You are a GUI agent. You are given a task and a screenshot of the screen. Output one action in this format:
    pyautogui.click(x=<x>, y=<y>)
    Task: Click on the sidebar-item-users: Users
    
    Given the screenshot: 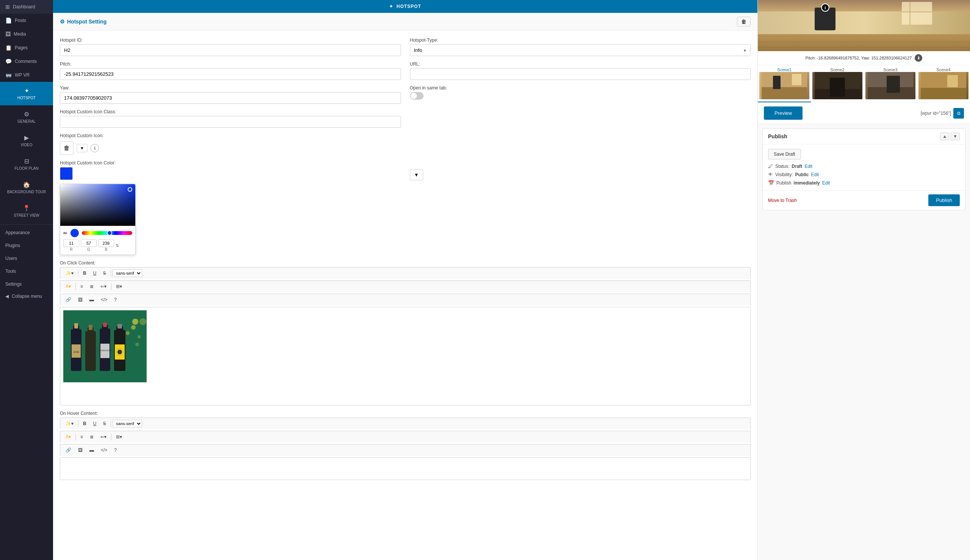 What is the action you would take?
    pyautogui.click(x=27, y=258)
    